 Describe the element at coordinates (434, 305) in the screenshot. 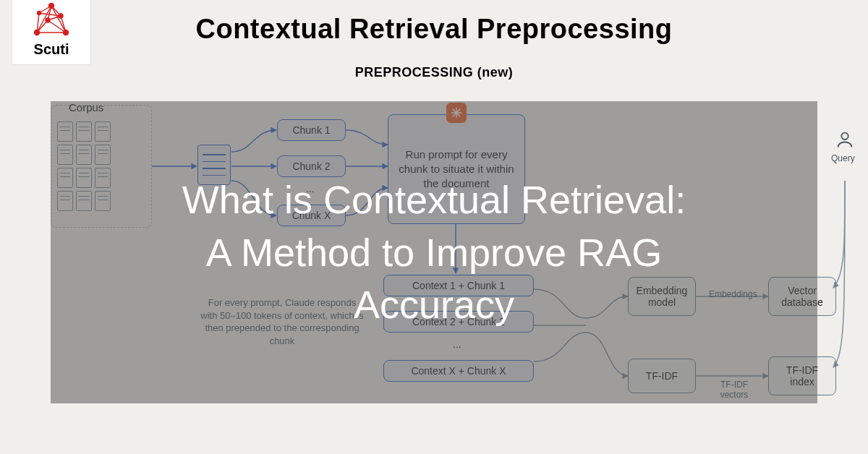

I see `overlay-line-3: Accuracy` at that location.